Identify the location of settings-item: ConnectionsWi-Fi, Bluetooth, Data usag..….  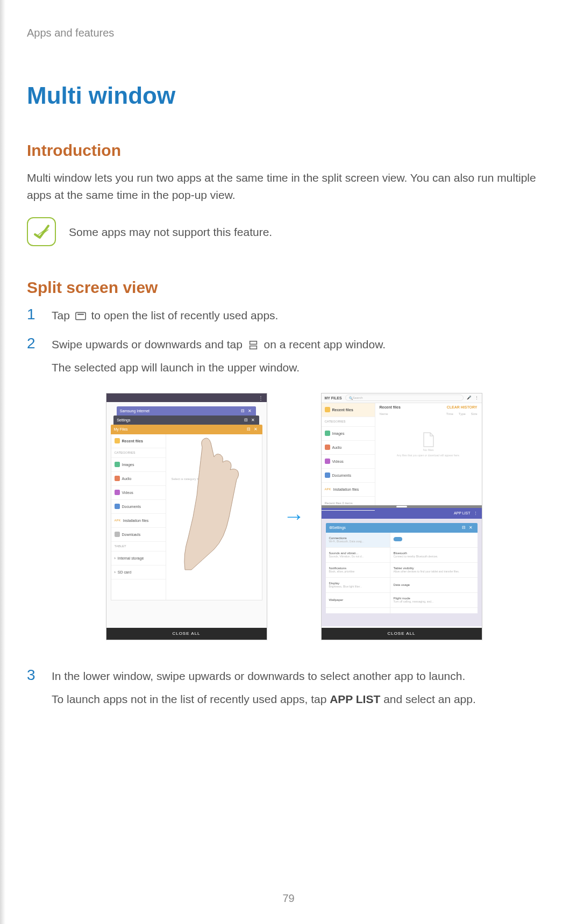
(358, 540).